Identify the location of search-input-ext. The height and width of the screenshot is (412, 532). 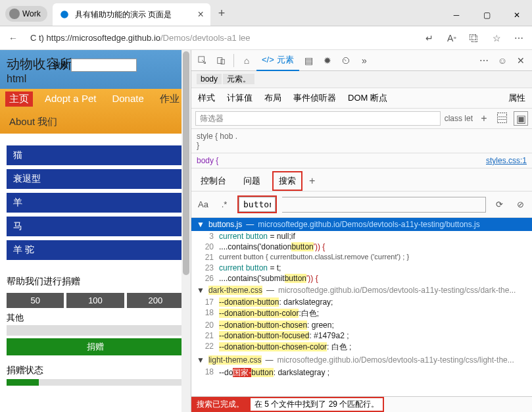
(384, 205).